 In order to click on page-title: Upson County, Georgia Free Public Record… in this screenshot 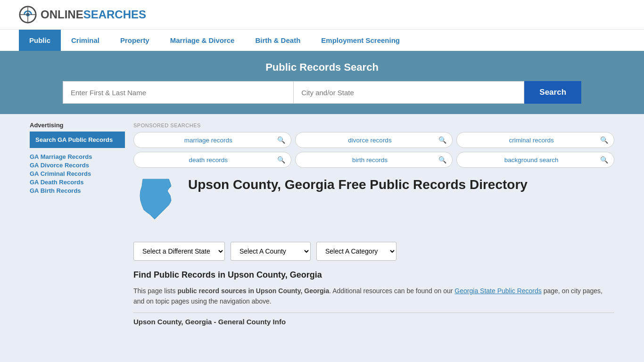, I will do `click(358, 185)`.